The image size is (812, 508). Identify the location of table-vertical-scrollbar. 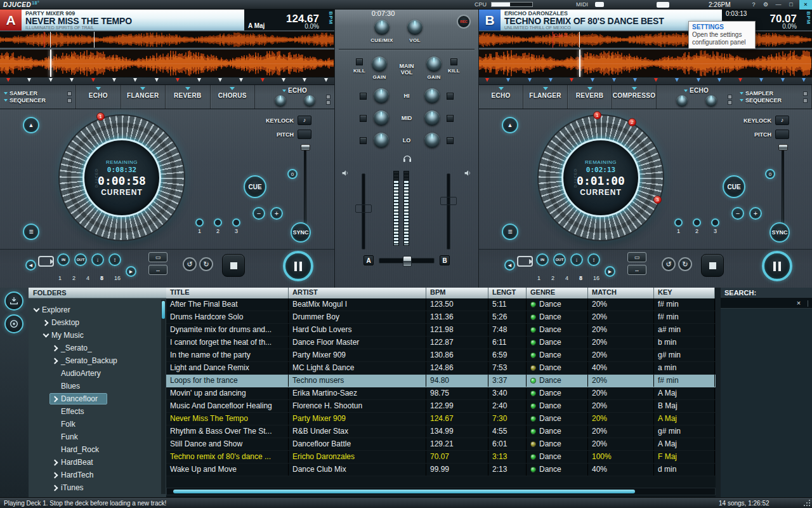
(718, 392).